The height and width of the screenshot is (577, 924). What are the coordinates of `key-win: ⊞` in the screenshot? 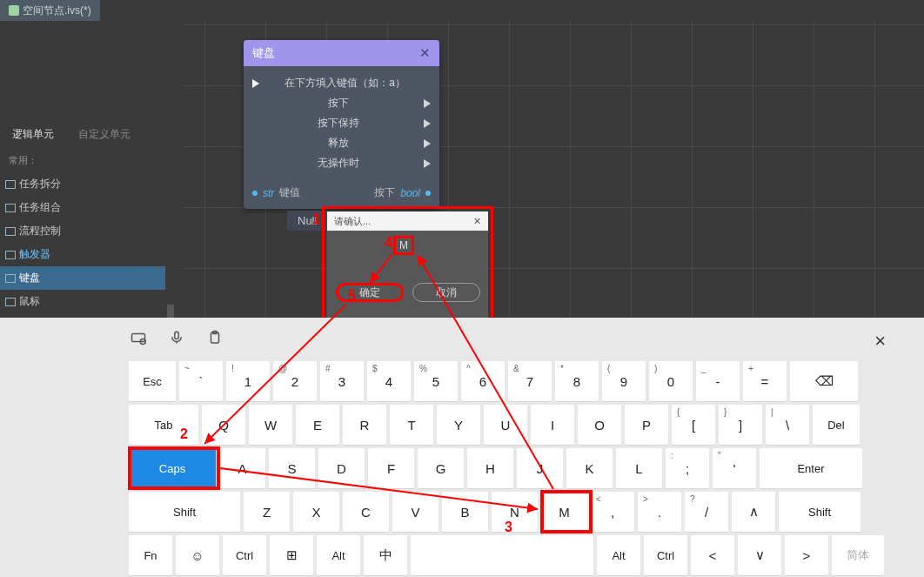 It's located at (291, 555).